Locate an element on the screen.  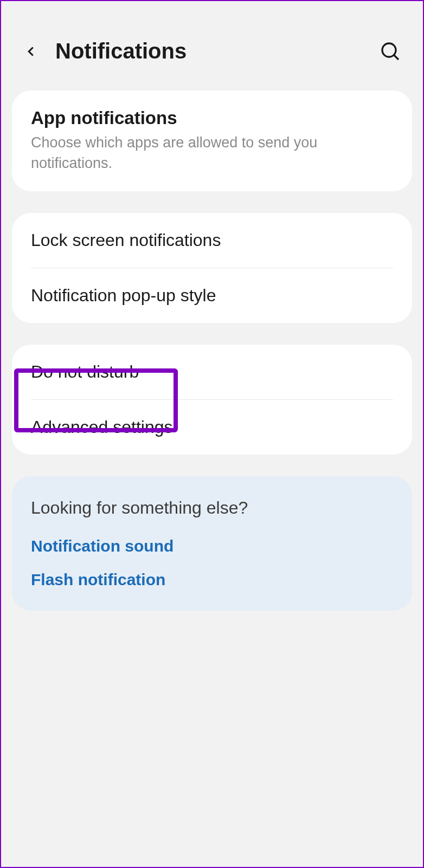
item-title: Advanced settings is located at coordinates (212, 427).